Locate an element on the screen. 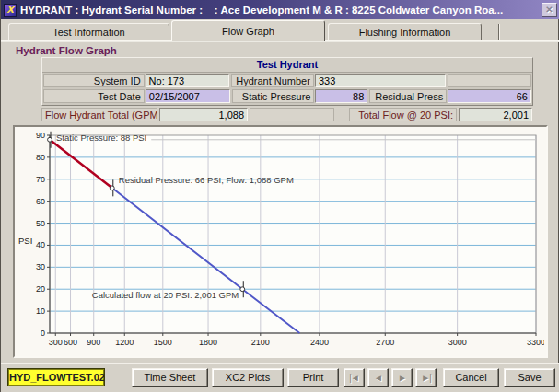  static-pressure-field: 88 is located at coordinates (341, 96).